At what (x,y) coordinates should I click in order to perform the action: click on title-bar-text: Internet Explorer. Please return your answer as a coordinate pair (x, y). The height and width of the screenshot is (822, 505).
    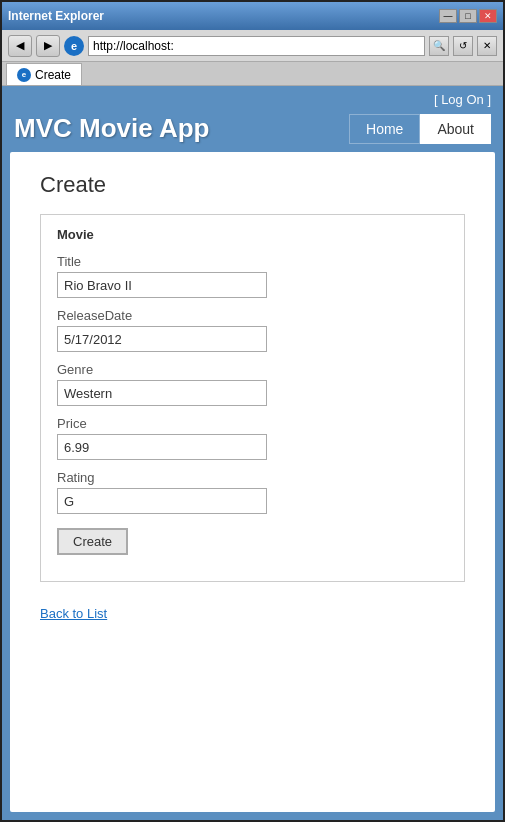
    Looking at the image, I should click on (56, 16).